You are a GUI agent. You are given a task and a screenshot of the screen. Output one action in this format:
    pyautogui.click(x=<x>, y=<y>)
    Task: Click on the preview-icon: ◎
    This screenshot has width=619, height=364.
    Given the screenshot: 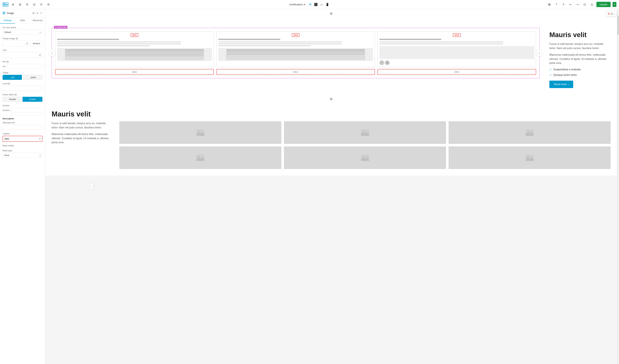 What is the action you would take?
    pyautogui.click(x=592, y=4)
    